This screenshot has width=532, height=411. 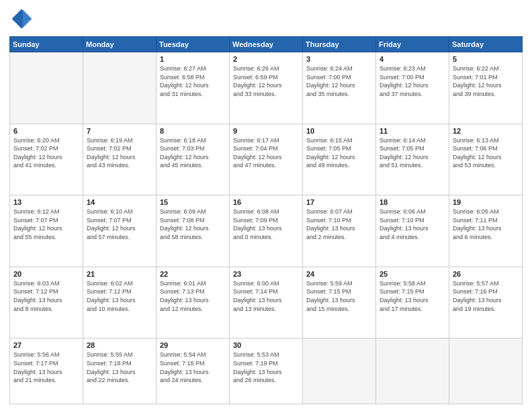 What do you see at coordinates (339, 202) in the screenshot?
I see `day-number: 17` at bounding box center [339, 202].